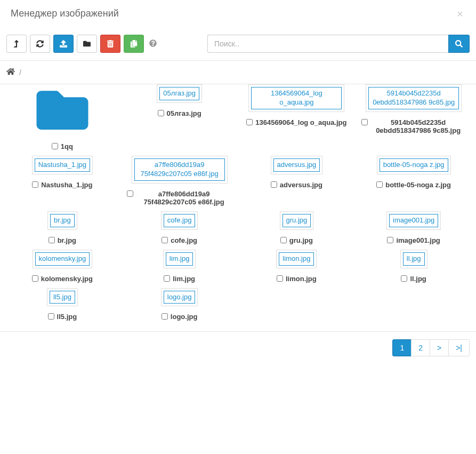 This screenshot has width=476, height=454. I want to click on file-item: logo.jpglogo.jpg, so click(180, 305).